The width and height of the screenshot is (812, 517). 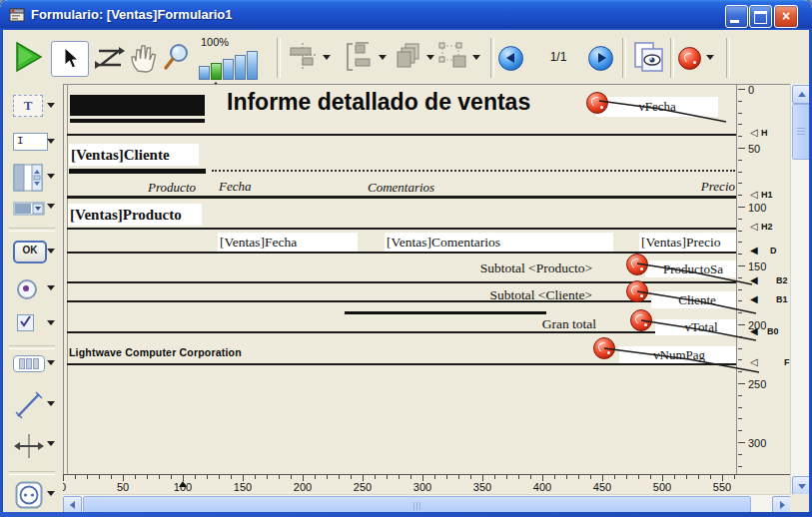 What do you see at coordinates (689, 242) in the screenshot?
I see `field-precio: [Ventas]Precio` at bounding box center [689, 242].